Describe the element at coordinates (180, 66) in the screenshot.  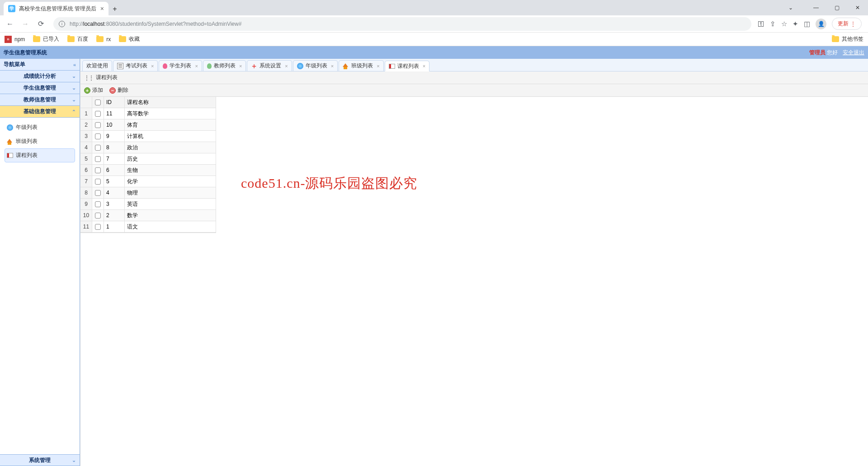
I see `tab-student: 学生列表×` at that location.